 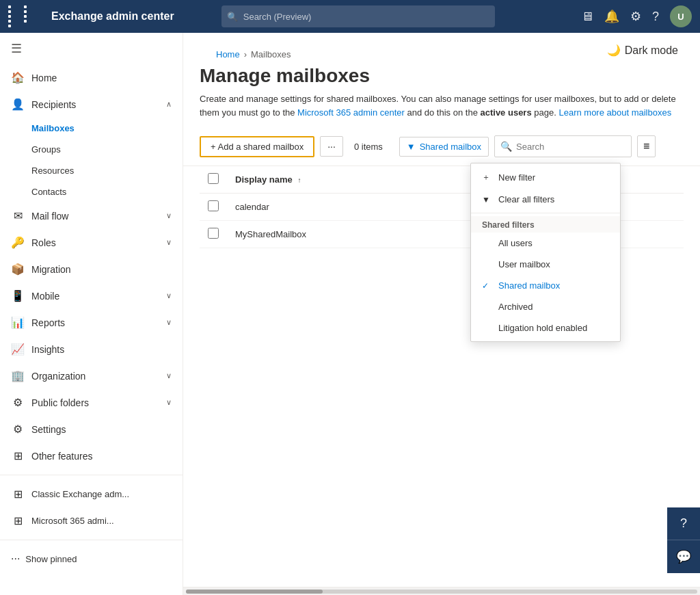 I want to click on sidebar-item-public-folders: ⚙ Public folders ∨, so click(x=92, y=402).